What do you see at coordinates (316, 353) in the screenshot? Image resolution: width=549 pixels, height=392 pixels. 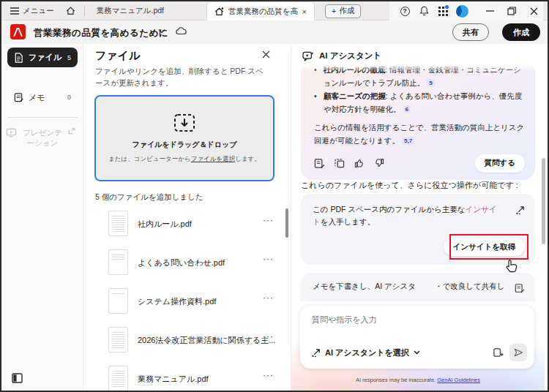 I see `assistant-sparkle-icon` at bounding box center [316, 353].